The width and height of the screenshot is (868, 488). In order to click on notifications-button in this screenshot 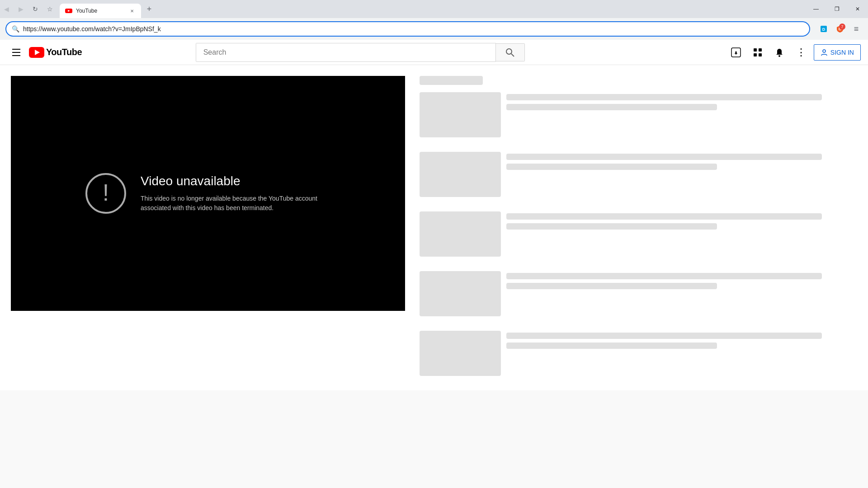, I will do `click(779, 52)`.